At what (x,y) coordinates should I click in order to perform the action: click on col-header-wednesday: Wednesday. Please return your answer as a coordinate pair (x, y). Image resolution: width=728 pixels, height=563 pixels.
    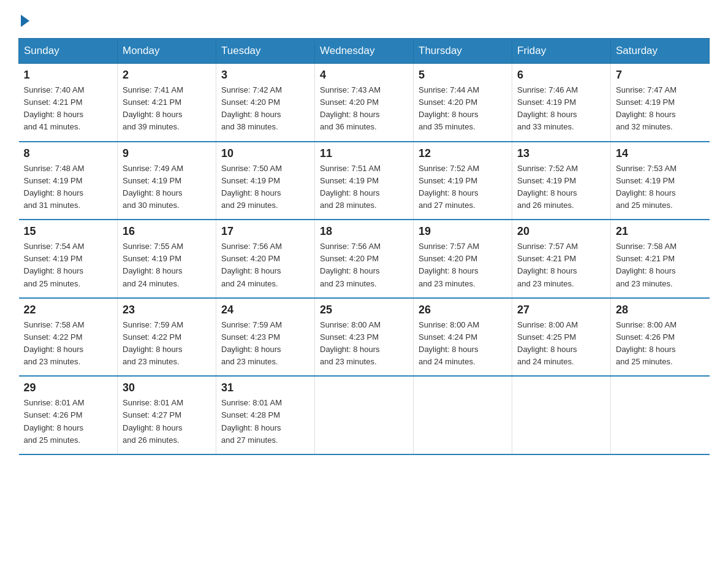
    Looking at the image, I should click on (364, 52).